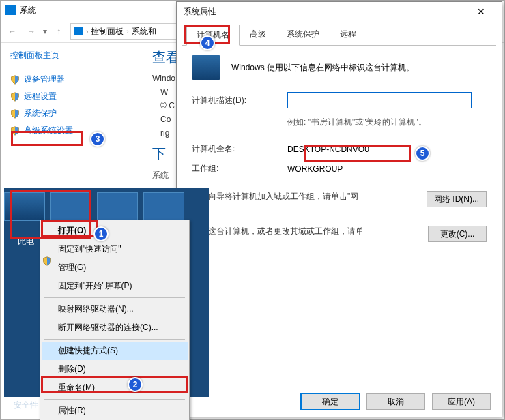 The height and width of the screenshot is (420, 505). What do you see at coordinates (348, 34) in the screenshot?
I see `tab-remote: 远程` at bounding box center [348, 34].